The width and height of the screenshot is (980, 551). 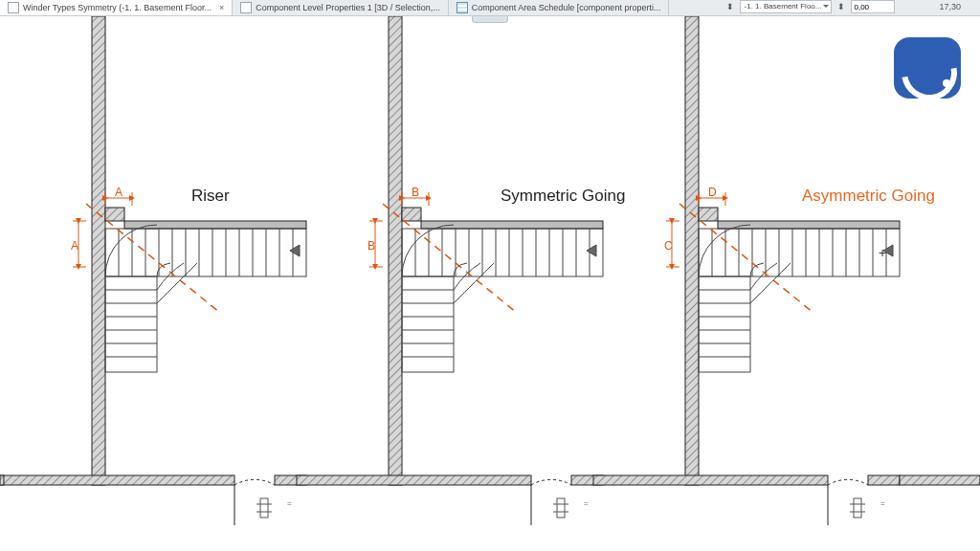 I want to click on schedule-icon, so click(x=462, y=8).